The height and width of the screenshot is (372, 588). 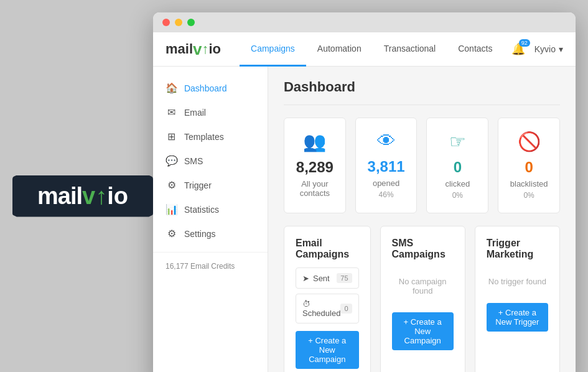 I want to click on sent-badge: 75, so click(x=344, y=278).